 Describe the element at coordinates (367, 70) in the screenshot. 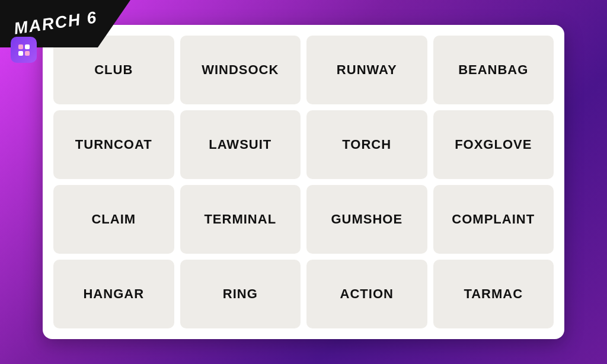

I see `word-label: RUNWAY` at that location.